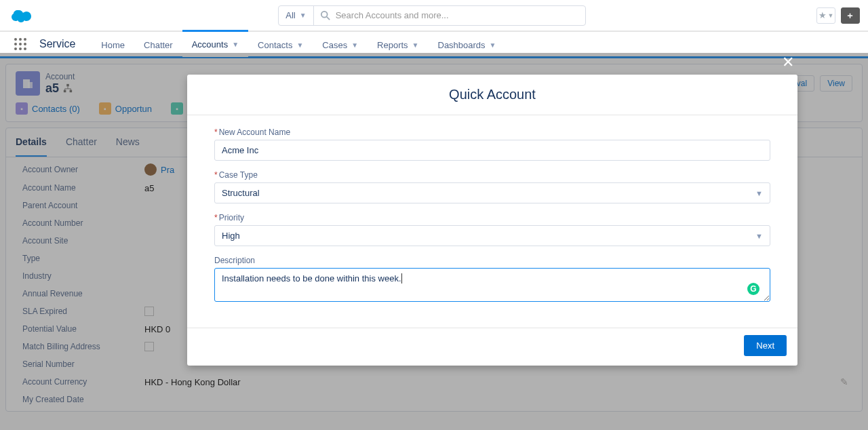 The image size is (868, 430). Describe the element at coordinates (20, 44) in the screenshot. I see `app-launcher-icon` at that location.